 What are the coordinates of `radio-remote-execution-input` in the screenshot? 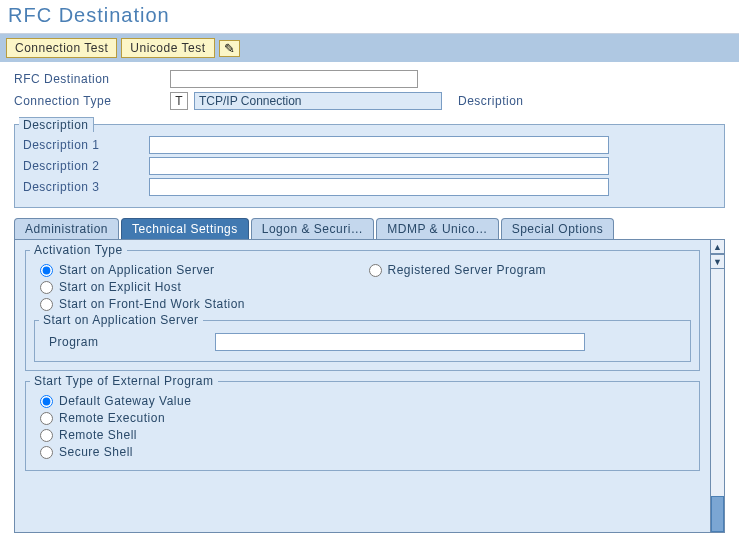 It's located at (46, 418).